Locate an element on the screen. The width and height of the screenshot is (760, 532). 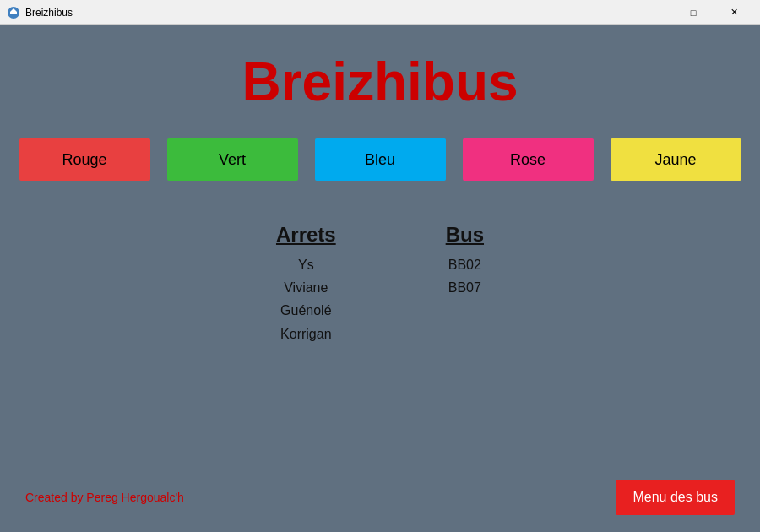
arret-ys: Ys is located at coordinates (306, 265).